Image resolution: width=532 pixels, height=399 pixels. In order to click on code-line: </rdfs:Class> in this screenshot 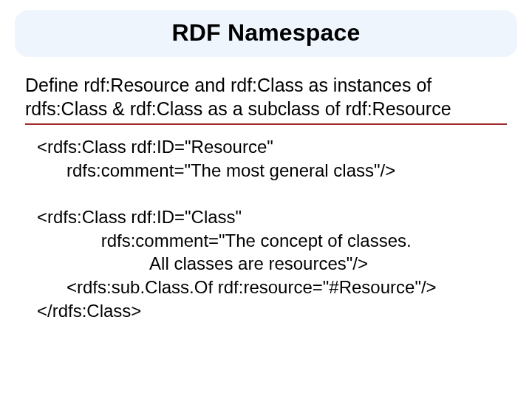, I will do `click(89, 310)`.